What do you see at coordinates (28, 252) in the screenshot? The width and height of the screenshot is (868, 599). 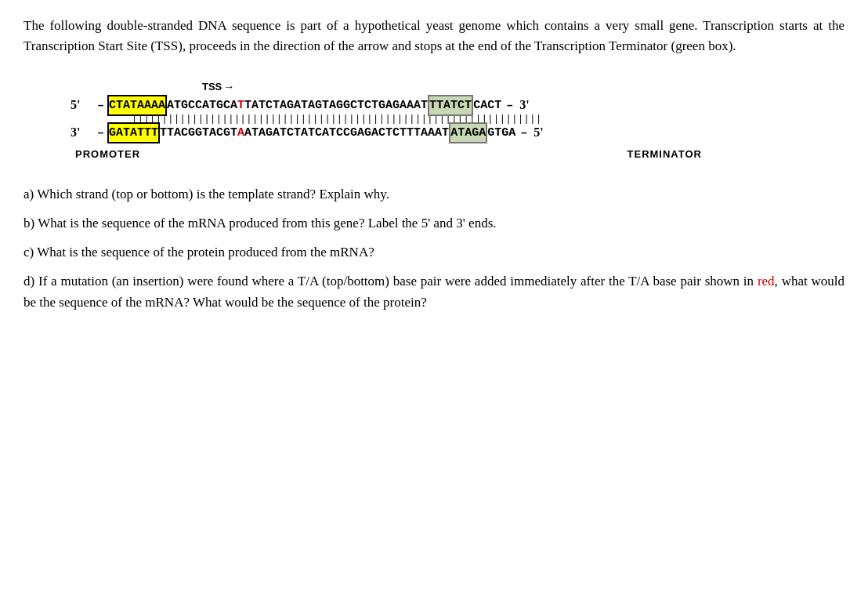 I see `question-c-letter: c)` at bounding box center [28, 252].